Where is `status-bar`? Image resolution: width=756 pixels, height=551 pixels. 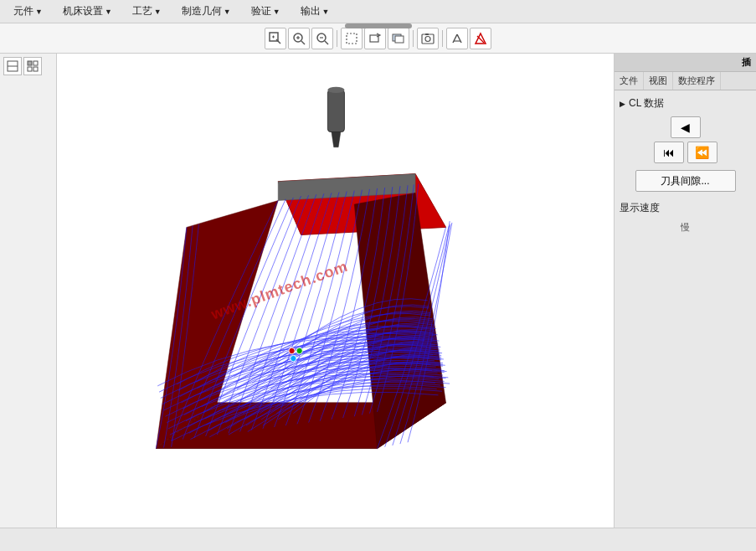
status-bar is located at coordinates (378, 539).